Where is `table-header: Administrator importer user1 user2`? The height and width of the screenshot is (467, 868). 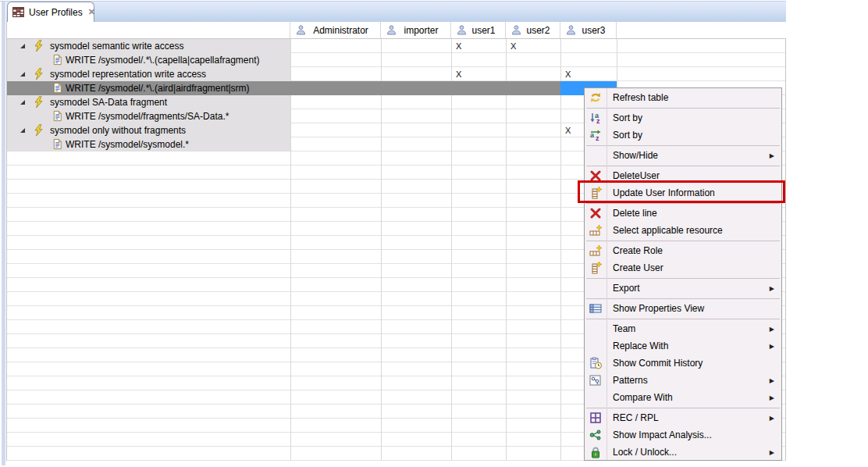
table-header: Administrator importer user1 user2 is located at coordinates (397, 30).